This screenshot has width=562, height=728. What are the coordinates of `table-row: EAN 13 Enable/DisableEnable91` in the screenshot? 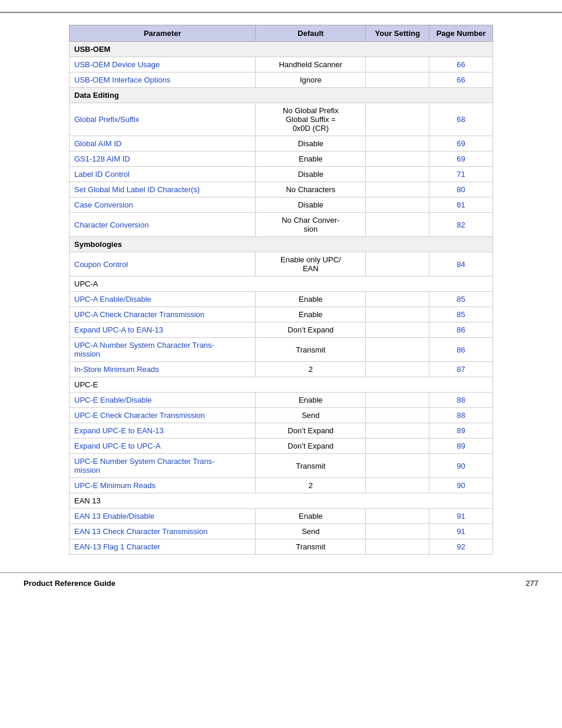 It's located at (282, 516).